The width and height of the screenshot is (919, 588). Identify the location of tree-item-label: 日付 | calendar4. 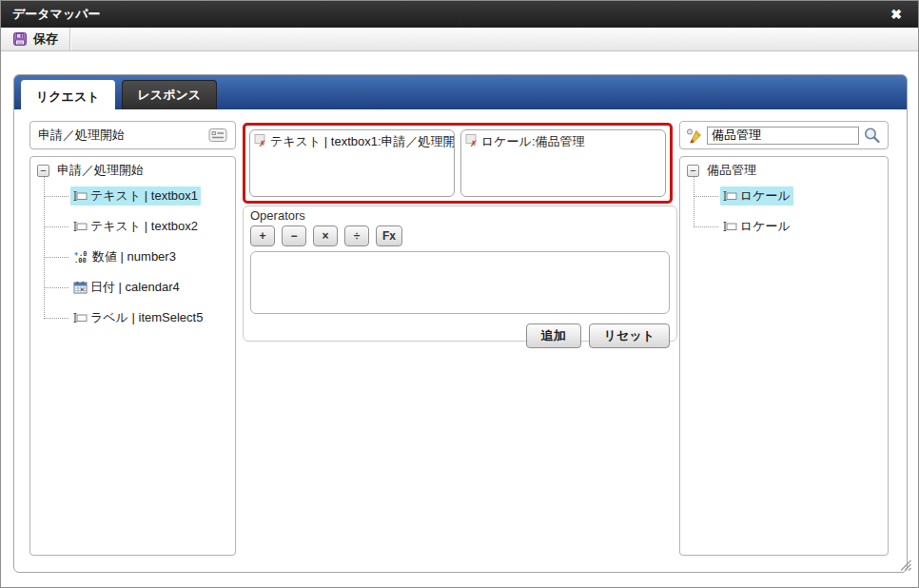
(135, 287).